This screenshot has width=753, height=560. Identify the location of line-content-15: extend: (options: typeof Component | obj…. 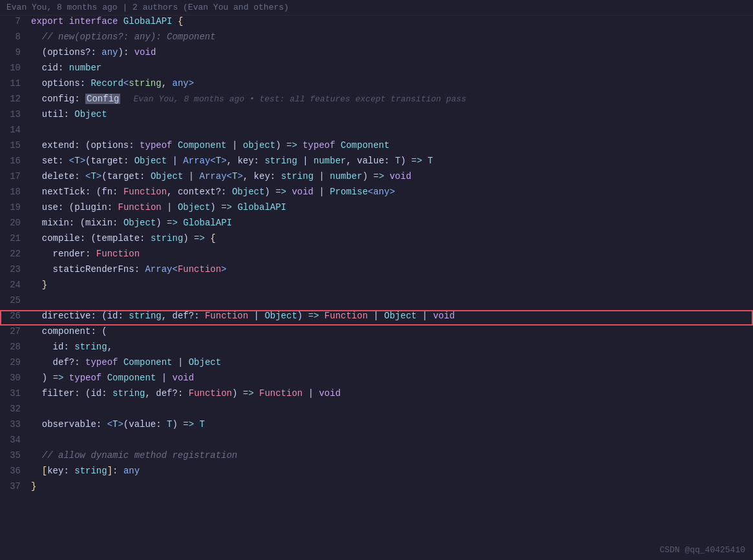
(392, 145).